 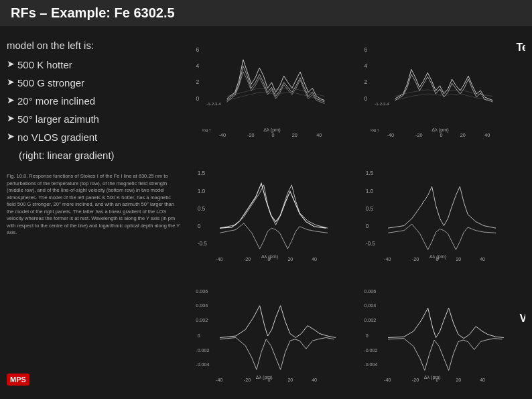 I want to click on bullet-3: ➤ 20° more inclined, so click(x=97, y=101).